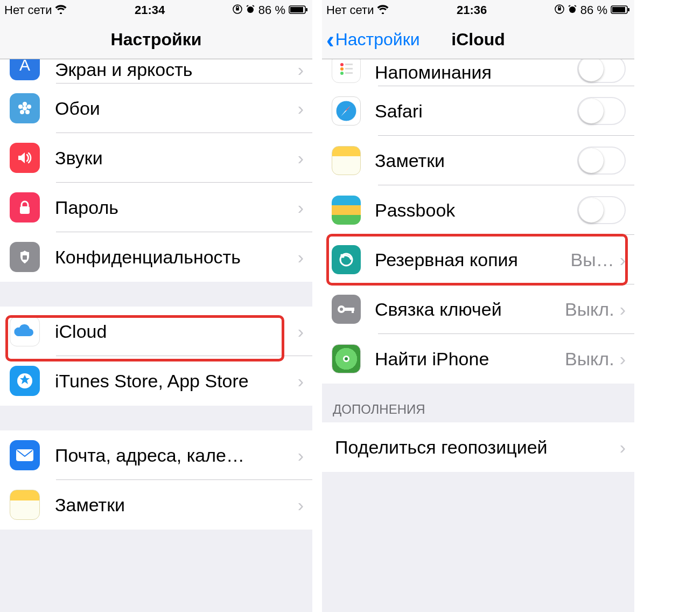 The height and width of the screenshot is (612, 700). Describe the element at coordinates (476, 210) in the screenshot. I see `row-label: Passbook` at that location.